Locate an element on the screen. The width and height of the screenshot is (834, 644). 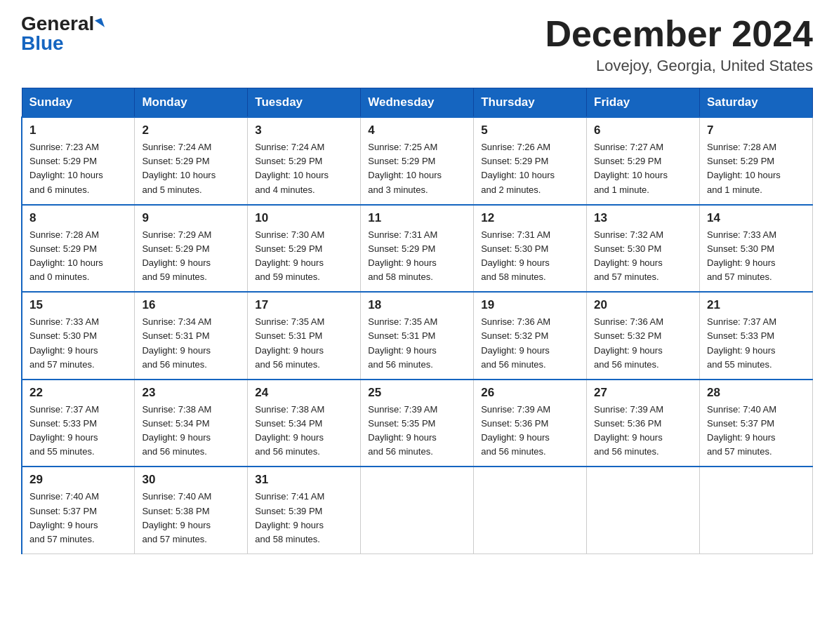
calendar-day-cell: 14Sunrise: 7:33 AM Sunset: 5:30 PM Dayli… is located at coordinates (757, 248).